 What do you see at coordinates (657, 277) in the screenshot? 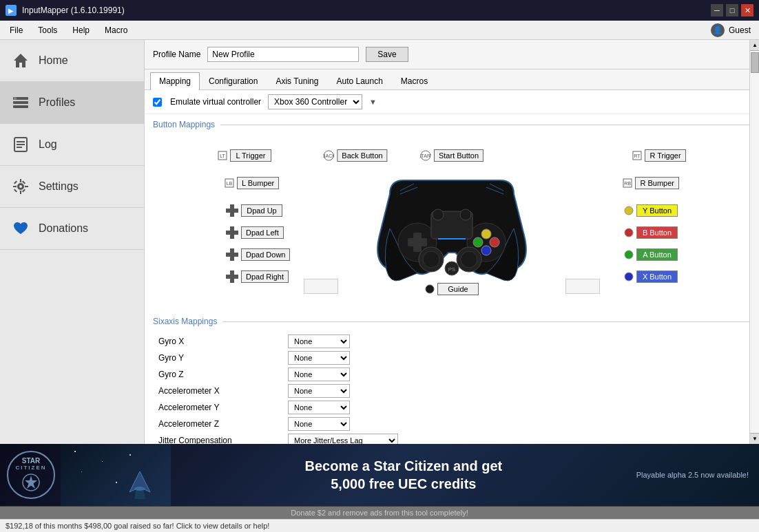
I see `x-button-box: X Button` at bounding box center [657, 277].